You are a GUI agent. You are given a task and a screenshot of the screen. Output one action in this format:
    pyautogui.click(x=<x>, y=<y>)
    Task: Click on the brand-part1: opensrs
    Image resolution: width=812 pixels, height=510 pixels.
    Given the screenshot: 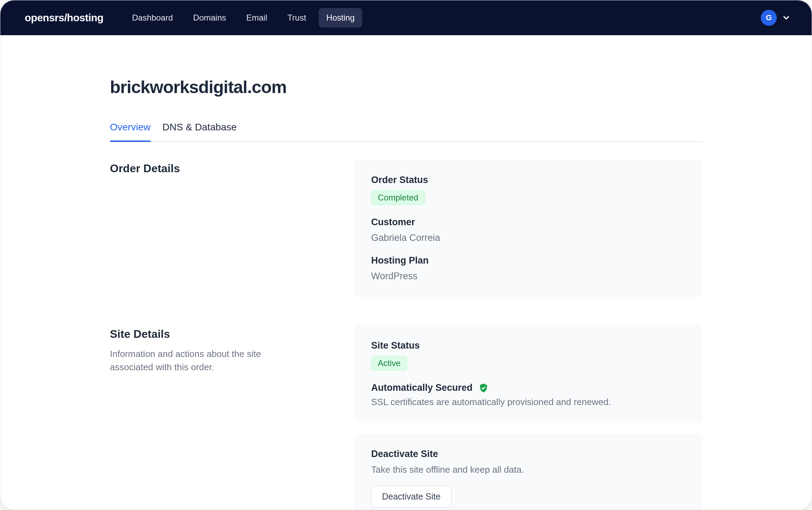 What is the action you would take?
    pyautogui.click(x=45, y=17)
    